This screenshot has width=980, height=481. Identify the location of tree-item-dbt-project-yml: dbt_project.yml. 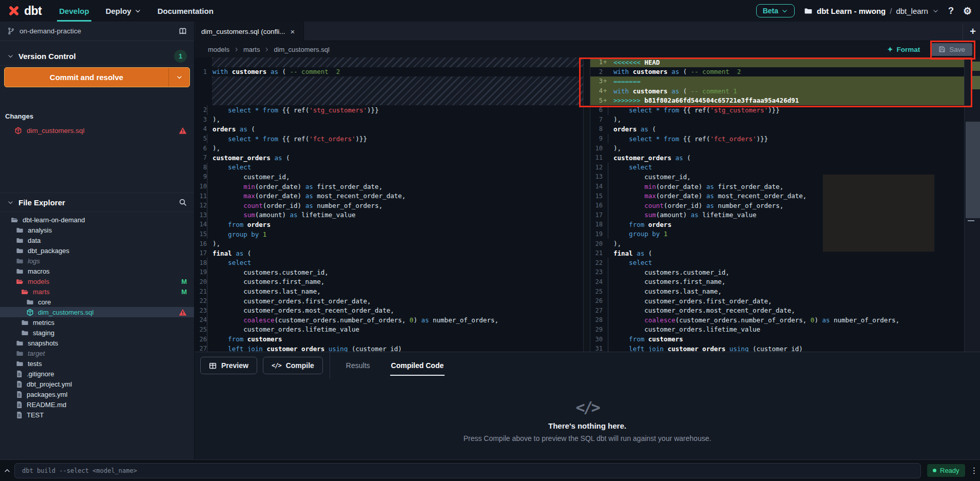
(97, 384).